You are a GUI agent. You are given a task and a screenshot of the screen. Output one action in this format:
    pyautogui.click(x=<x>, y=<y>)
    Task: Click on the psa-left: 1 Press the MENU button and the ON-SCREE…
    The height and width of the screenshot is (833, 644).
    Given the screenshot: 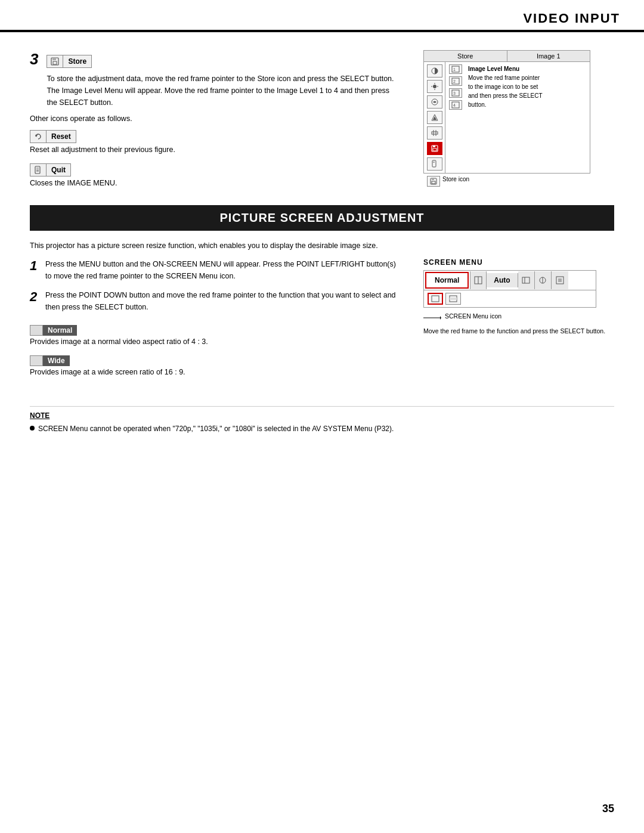 What is the action you would take?
    pyautogui.click(x=215, y=317)
    